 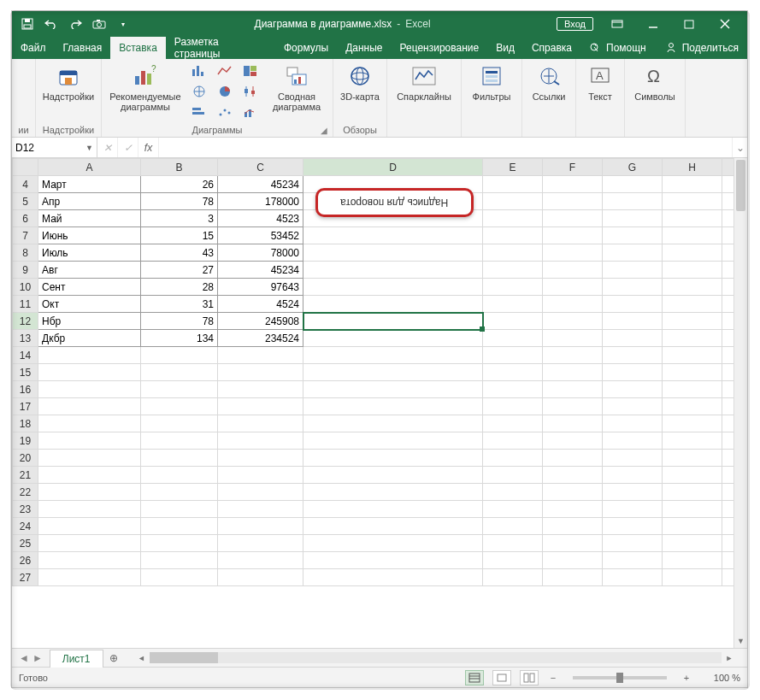 I want to click on cell-H21, so click(x=692, y=475).